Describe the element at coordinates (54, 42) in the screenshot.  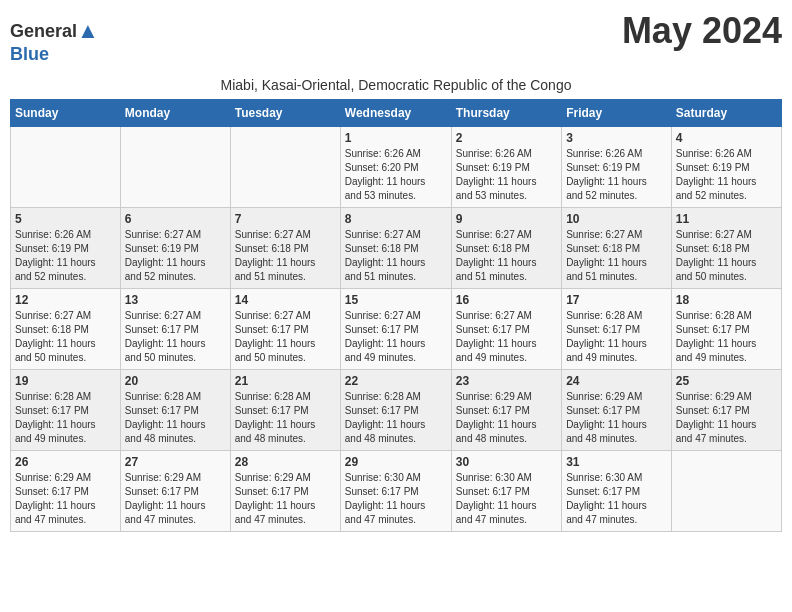
I see `logo: General ▲ Blue` at that location.